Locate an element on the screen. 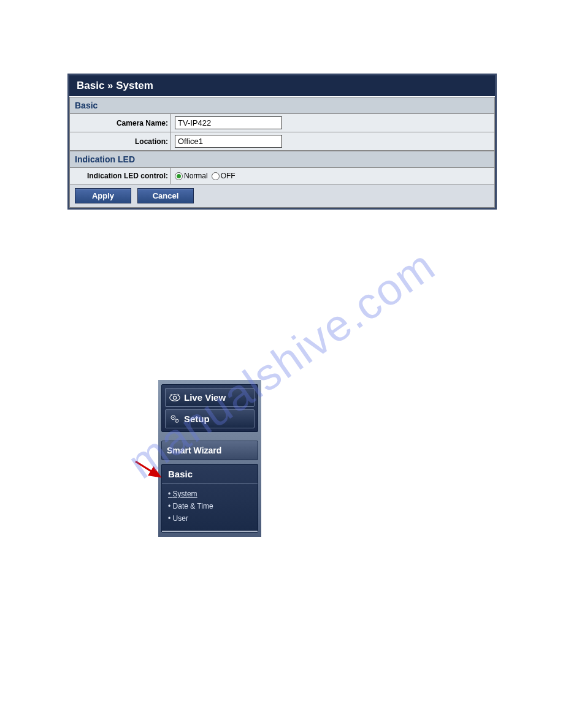  smart-wizard-button: Smart Wizard is located at coordinates (210, 450).